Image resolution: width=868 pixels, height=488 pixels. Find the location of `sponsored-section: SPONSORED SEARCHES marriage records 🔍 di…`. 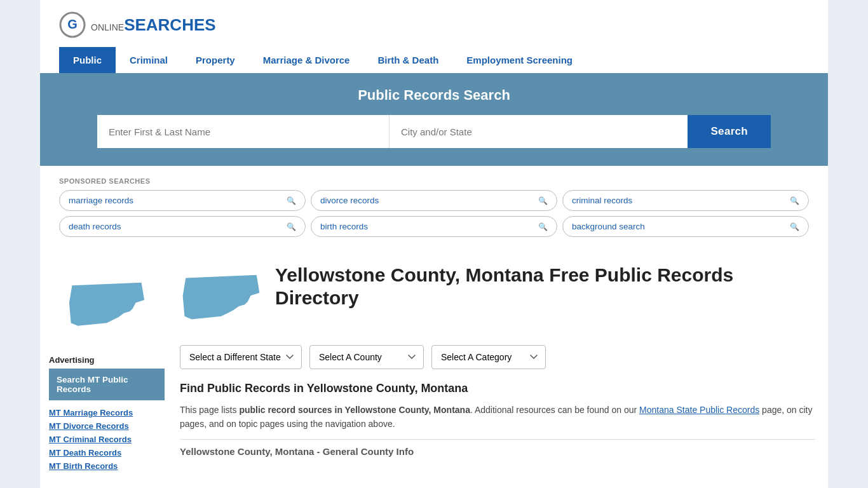

sponsored-section: SPONSORED SEARCHES marriage records 🔍 di… is located at coordinates (434, 201).